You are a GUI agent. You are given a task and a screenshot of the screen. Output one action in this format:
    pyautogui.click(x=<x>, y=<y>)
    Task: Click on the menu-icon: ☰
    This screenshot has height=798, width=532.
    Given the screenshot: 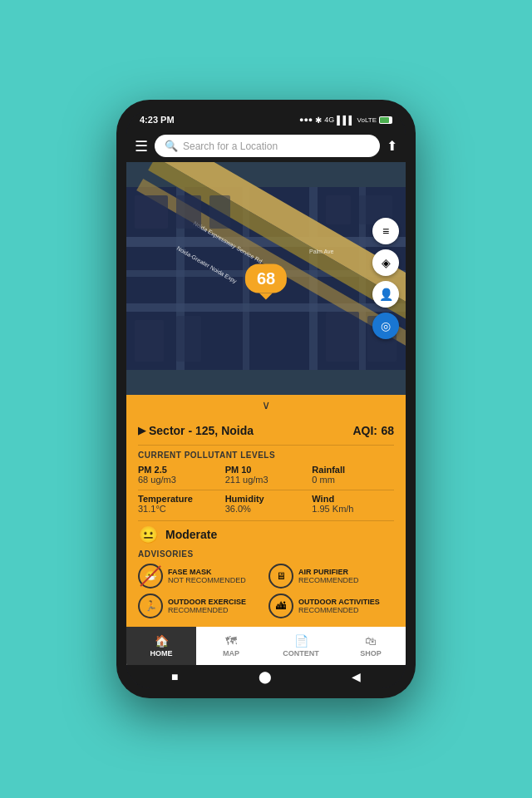 What is the action you would take?
    pyautogui.click(x=141, y=146)
    